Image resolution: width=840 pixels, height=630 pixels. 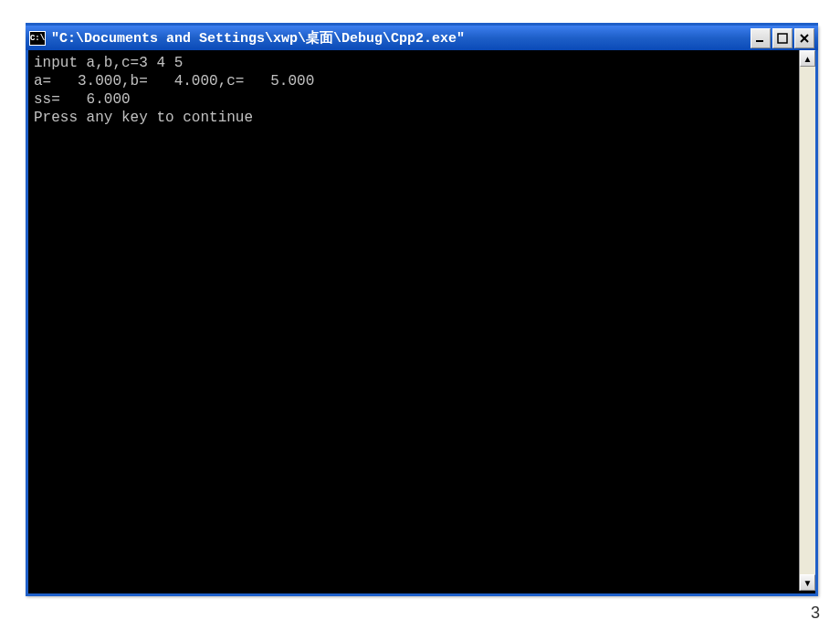 What do you see at coordinates (807, 320) in the screenshot?
I see `scroll-track` at bounding box center [807, 320].